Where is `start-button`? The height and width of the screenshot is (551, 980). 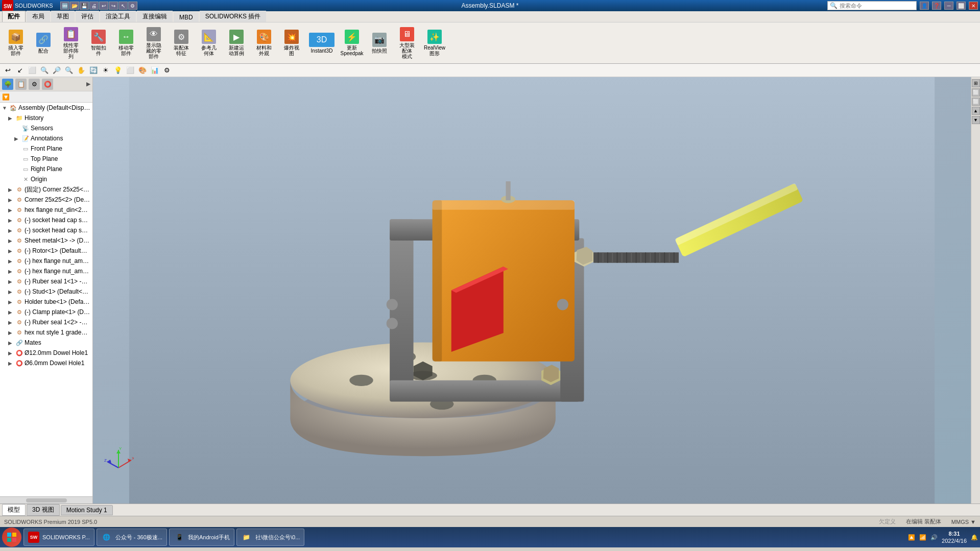
start-button is located at coordinates (12, 537).